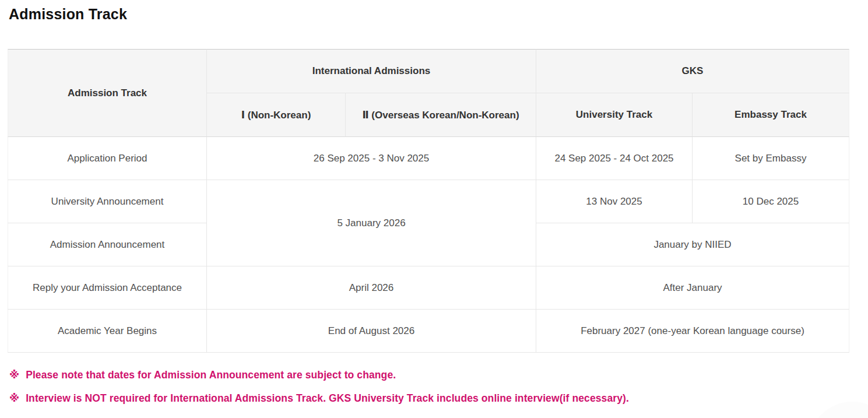 The image size is (868, 418). What do you see at coordinates (107, 331) in the screenshot?
I see `row-label-academic-year-begins: Academic Year Begins` at bounding box center [107, 331].